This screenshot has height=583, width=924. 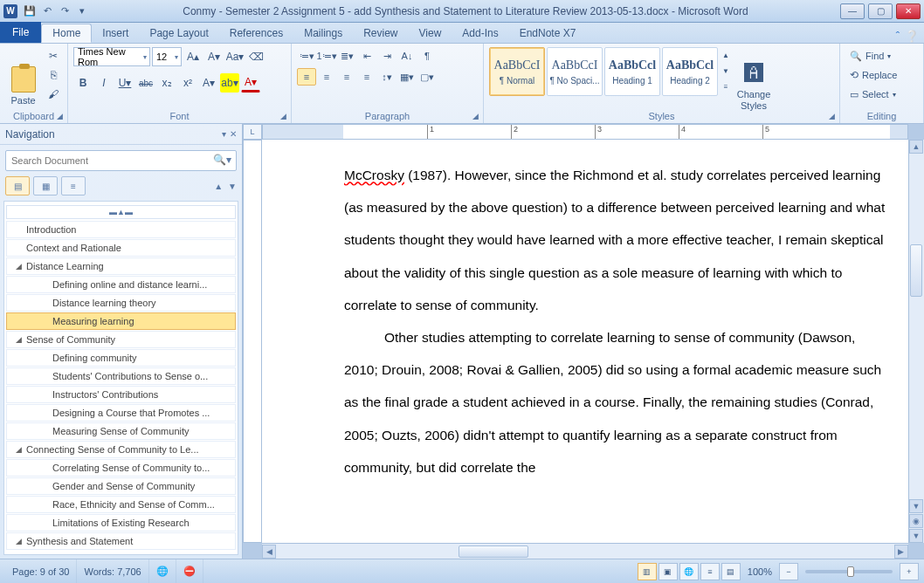 What do you see at coordinates (252, 341) in the screenshot?
I see `vertical-ruler` at bounding box center [252, 341].